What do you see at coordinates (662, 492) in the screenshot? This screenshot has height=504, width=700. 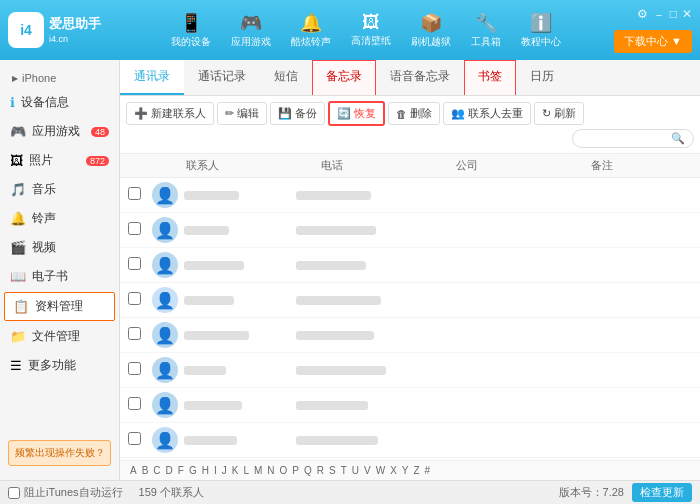 I see `check-update-button: 检查更新` at bounding box center [662, 492].